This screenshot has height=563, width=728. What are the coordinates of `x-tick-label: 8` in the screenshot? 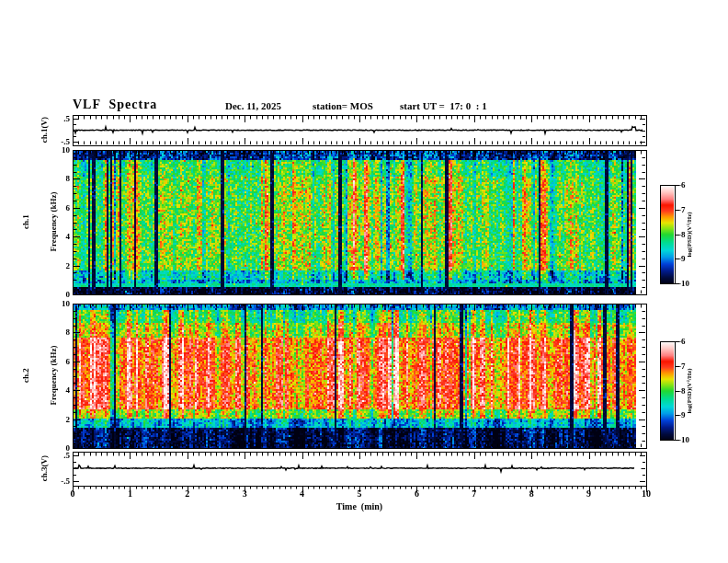 It's located at (531, 494).